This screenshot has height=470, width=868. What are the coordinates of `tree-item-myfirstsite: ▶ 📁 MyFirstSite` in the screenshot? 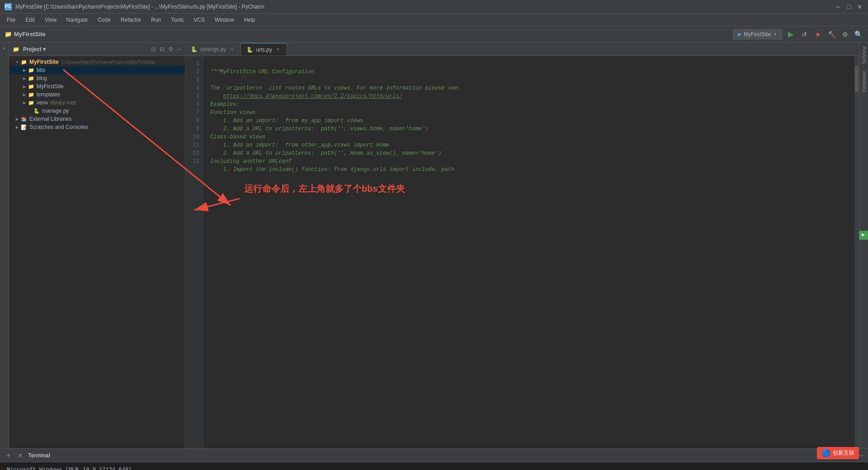 It's located at (97, 86).